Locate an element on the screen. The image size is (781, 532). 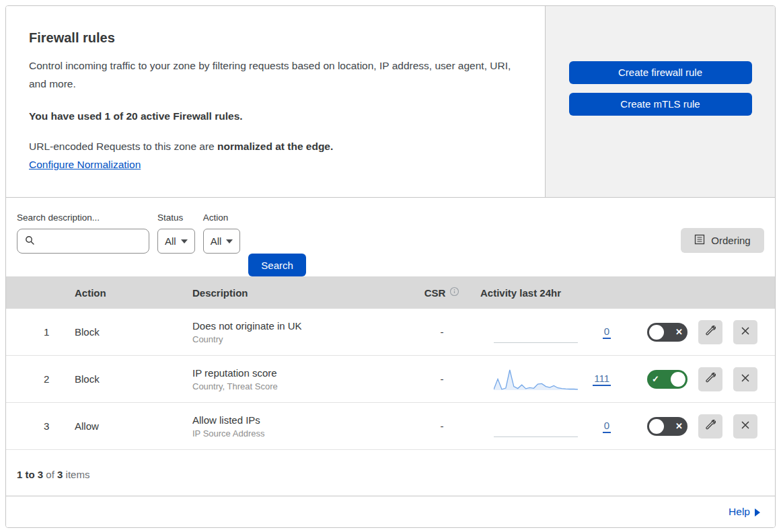
status-dropdown-value: All is located at coordinates (171, 241).